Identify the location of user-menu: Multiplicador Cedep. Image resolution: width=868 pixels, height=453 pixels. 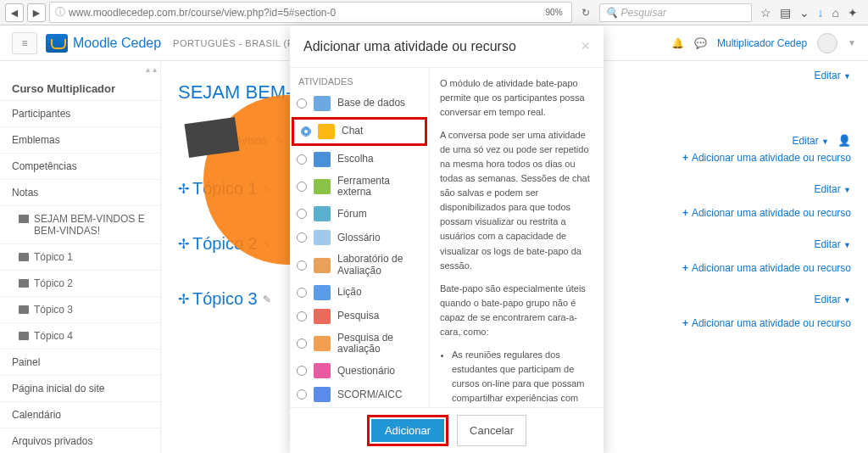
(762, 43).